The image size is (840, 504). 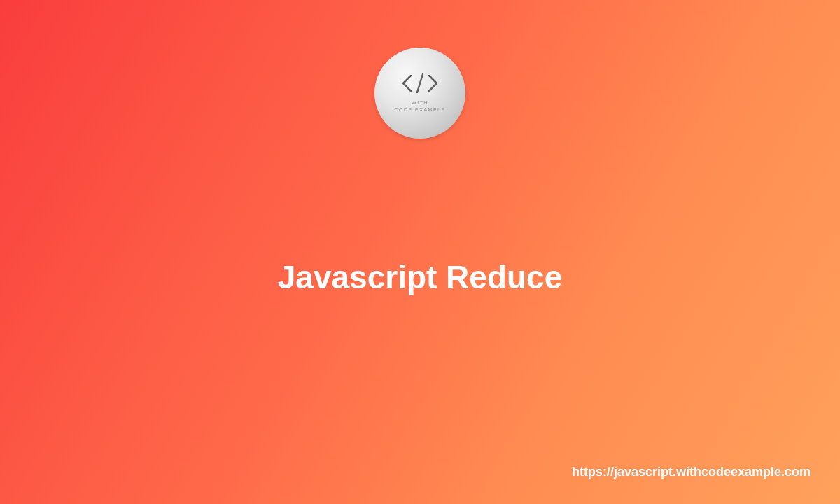 What do you see at coordinates (420, 111) in the screenshot?
I see `logo-text-line2: CODE EXAMPLE` at bounding box center [420, 111].